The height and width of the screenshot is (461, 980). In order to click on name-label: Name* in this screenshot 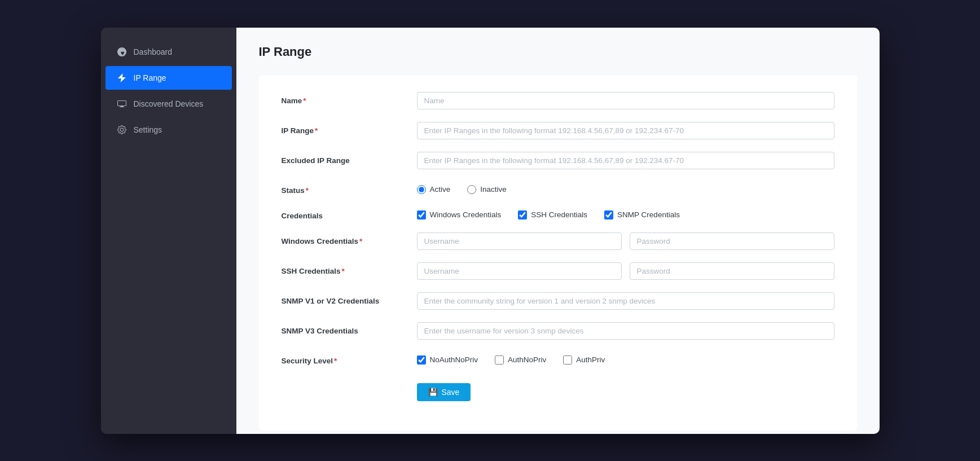, I will do `click(344, 98)`.